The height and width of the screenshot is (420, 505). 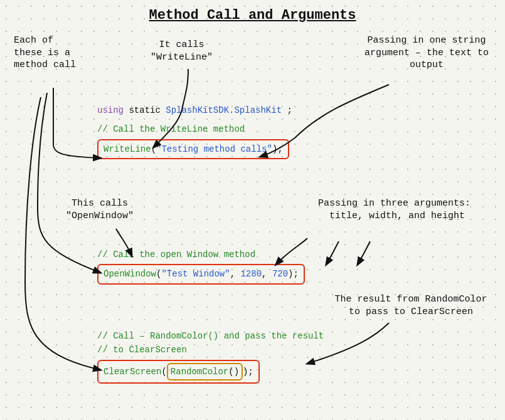 What do you see at coordinates (194, 110) in the screenshot?
I see `code-using-line: using static SplashKitSDK.SplashKit ;` at bounding box center [194, 110].